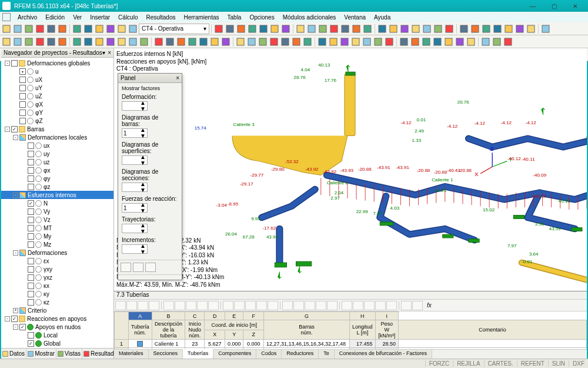 The height and width of the screenshot is (368, 588). What do you see at coordinates (58, 121) in the screenshot?
I see `tree-node: φZ` at bounding box center [58, 121].